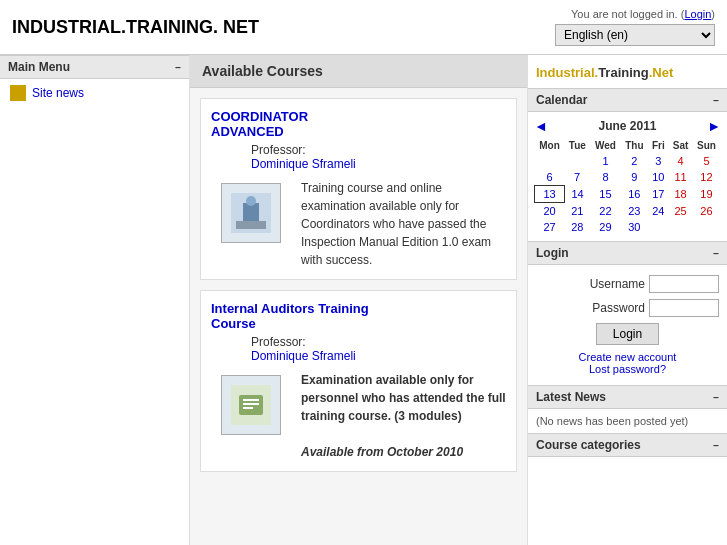 This screenshot has width=727, height=545. What do you see at coordinates (605, 194) in the screenshot?
I see `cal-cell: 15` at bounding box center [605, 194].